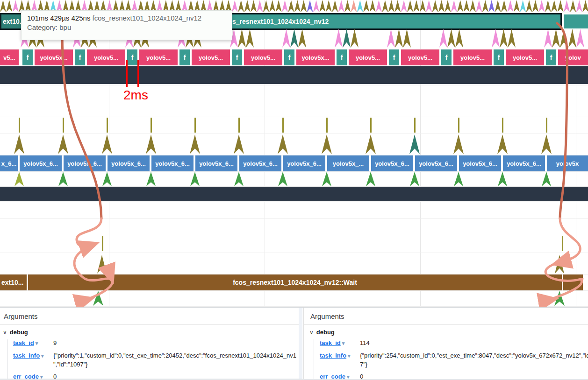 This screenshot has width=588, height=380. I want to click on argument-key-link: task_info, so click(333, 356).